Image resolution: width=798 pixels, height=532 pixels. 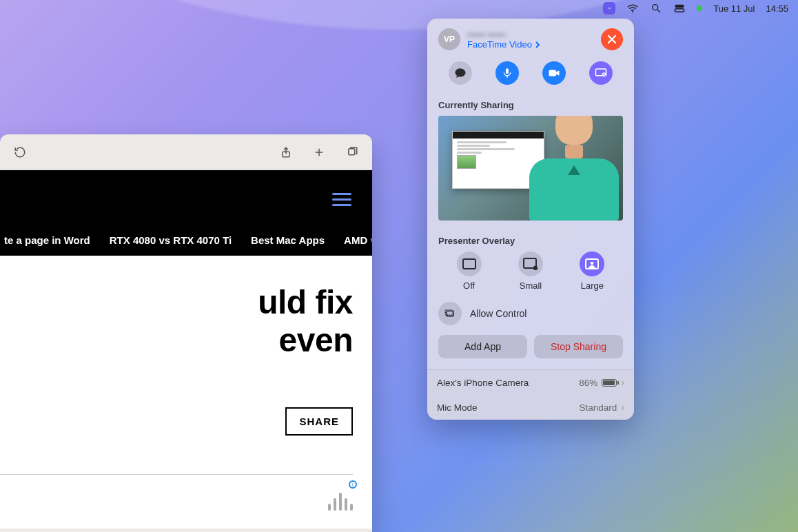 What do you see at coordinates (531, 37) in the screenshot?
I see `panel-header: VP —— —— FaceTime Video` at bounding box center [531, 37].